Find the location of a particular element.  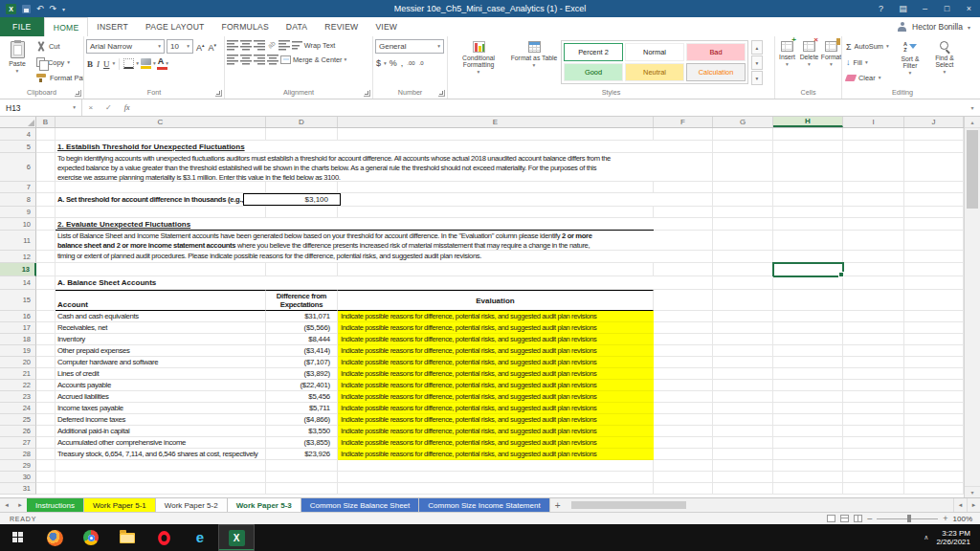

cell-I14 is located at coordinates (874, 283).